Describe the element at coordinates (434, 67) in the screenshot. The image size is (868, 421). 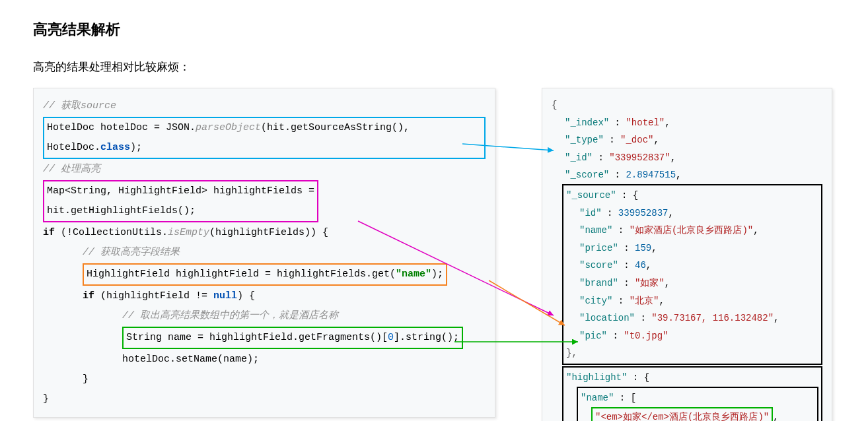
I see `intro-text: 高亮的结果处理相对比较麻烦：` at that location.